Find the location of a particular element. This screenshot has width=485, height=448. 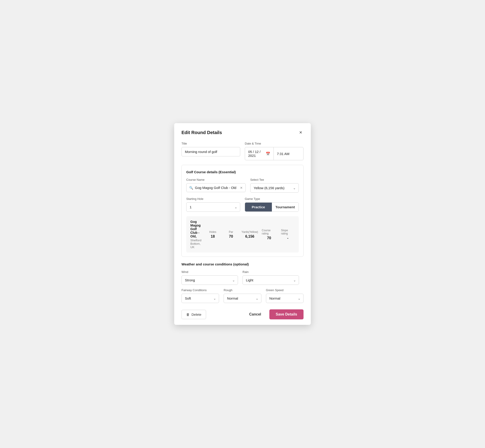

footer-right: Cancel Save Details is located at coordinates (275, 314).